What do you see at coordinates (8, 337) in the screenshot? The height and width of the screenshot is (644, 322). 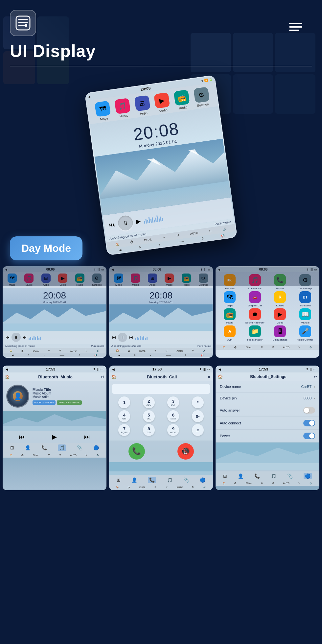 I see `sc1-prev: ⏮` at bounding box center [8, 337].